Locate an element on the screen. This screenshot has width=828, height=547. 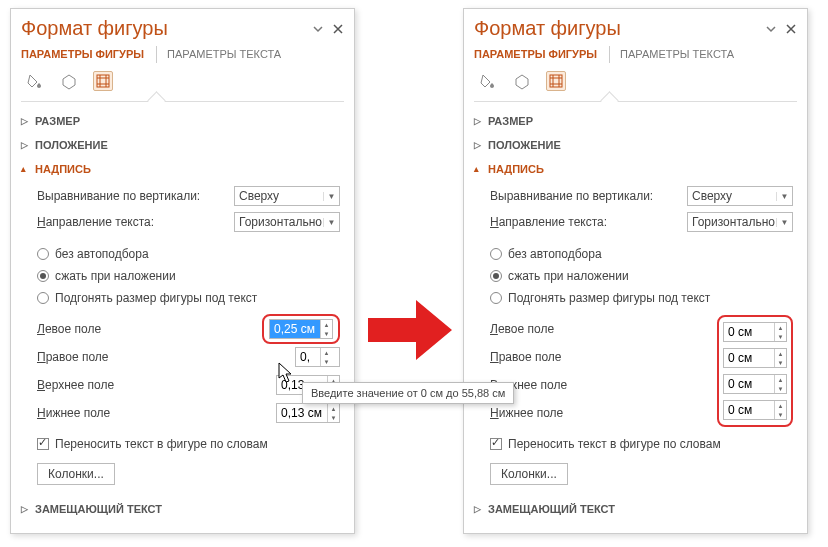
section-textbox-label: НАДПИСЬ is located at coordinates (63, 169).